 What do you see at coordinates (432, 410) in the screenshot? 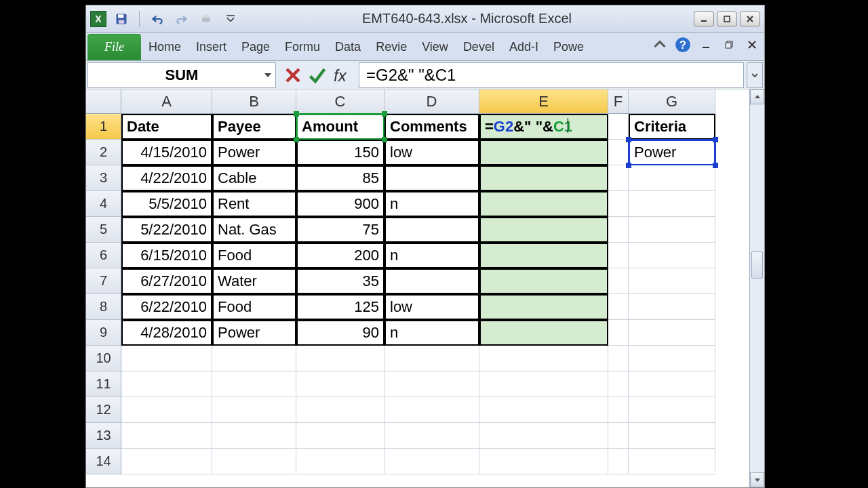
I see `cell-D12` at bounding box center [432, 410].